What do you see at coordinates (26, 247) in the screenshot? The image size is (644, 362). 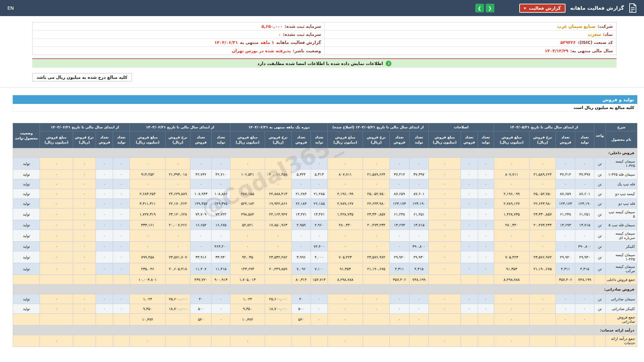 I see `status-cell: تولید` at bounding box center [26, 247].